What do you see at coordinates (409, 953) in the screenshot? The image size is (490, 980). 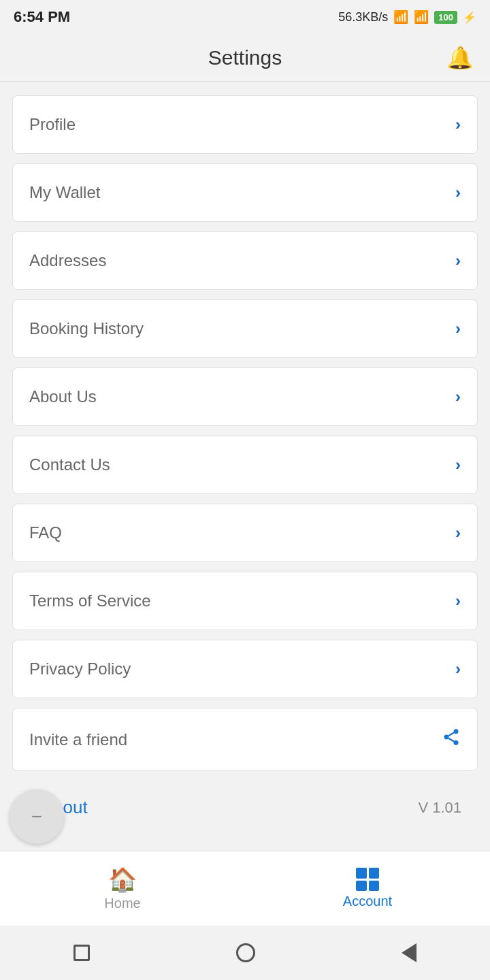 I see `back-button` at bounding box center [409, 953].